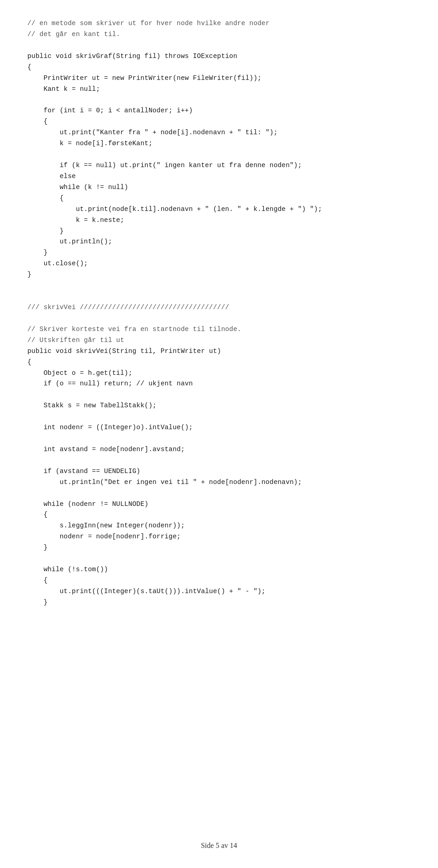  Describe the element at coordinates (219, 846) in the screenshot. I see `page-number: Side 5 av 14` at that location.